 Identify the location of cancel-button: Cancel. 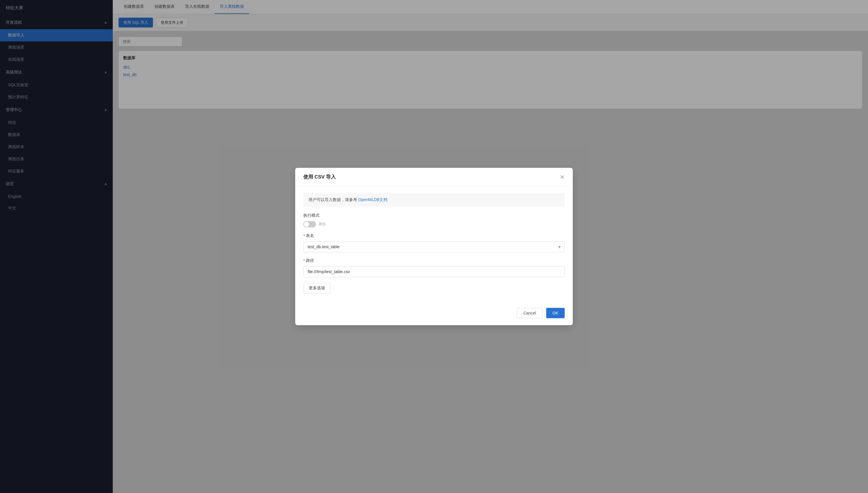
(530, 313).